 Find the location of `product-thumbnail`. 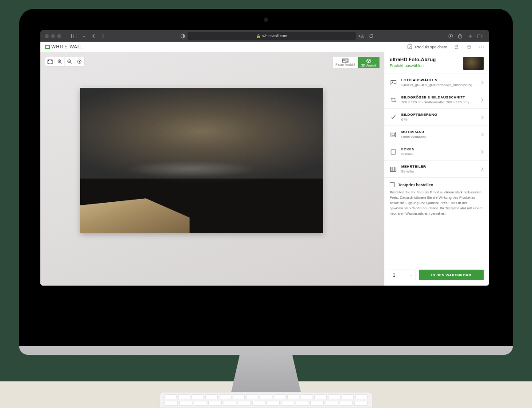

product-thumbnail is located at coordinates (473, 63).